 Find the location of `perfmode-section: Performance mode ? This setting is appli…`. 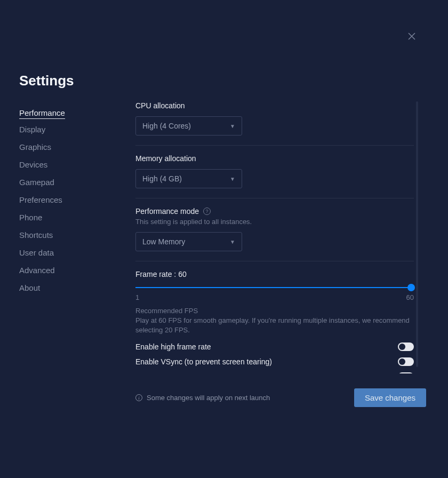

perfmode-section: Performance mode ? This setting is appli… is located at coordinates (275, 234).